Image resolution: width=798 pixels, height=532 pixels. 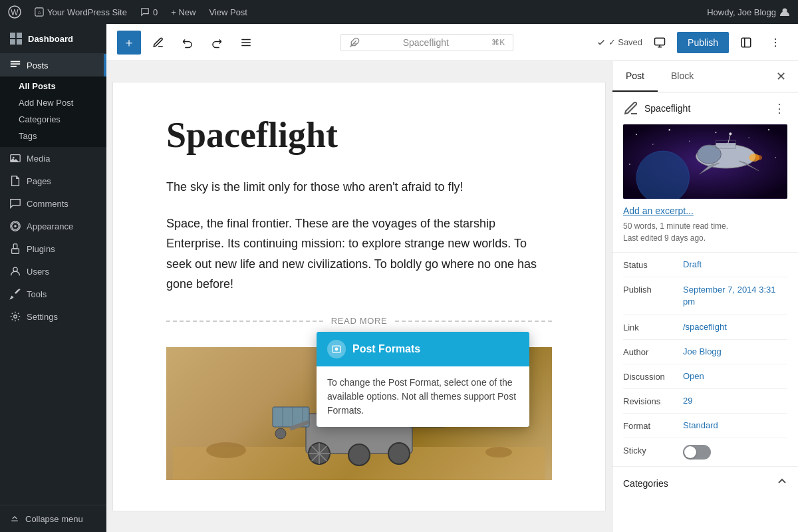 I want to click on saved-status: ✓ Saved, so click(x=620, y=43).